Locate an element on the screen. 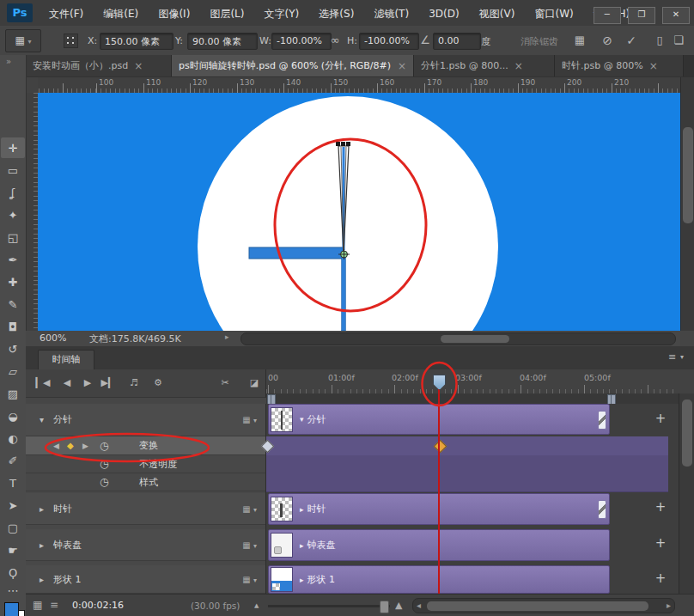  flyout-menu-icon: ≡ is located at coordinates (54, 605).